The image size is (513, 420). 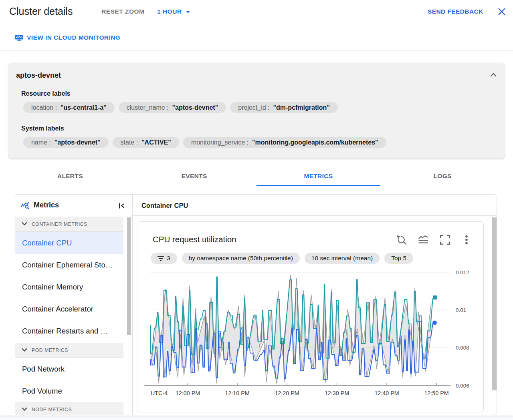 I want to click on svg-text: 0.01, so click(x=461, y=310).